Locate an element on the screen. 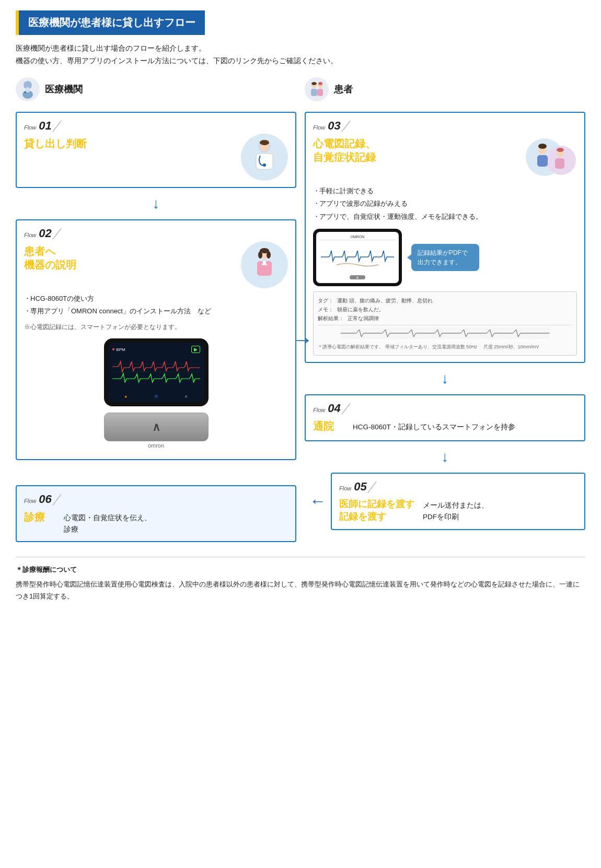  flow-06-title: 診療 is located at coordinates (40, 517).